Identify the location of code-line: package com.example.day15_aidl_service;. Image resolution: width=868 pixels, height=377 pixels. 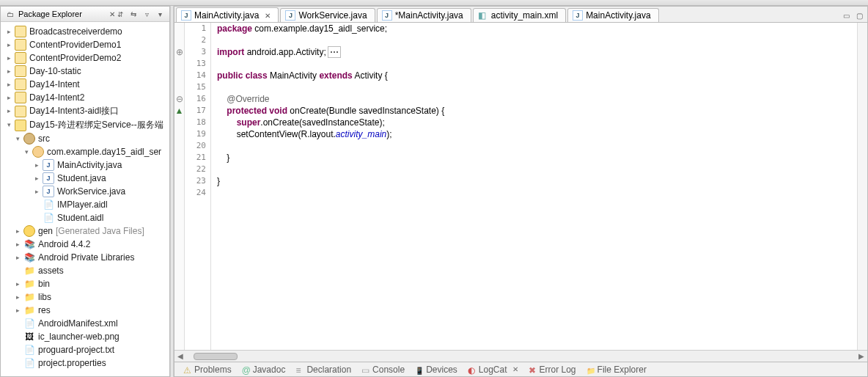
(537, 29).